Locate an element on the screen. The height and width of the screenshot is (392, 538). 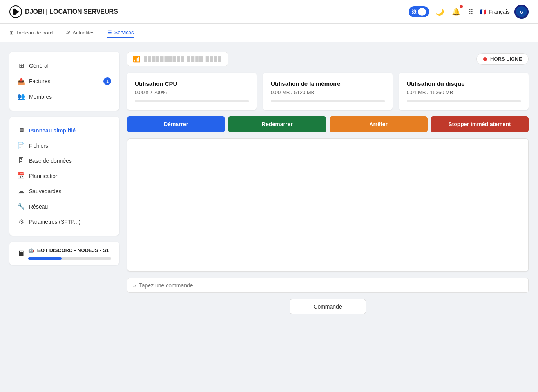
dark-mode-button: 🌙 is located at coordinates (440, 12).